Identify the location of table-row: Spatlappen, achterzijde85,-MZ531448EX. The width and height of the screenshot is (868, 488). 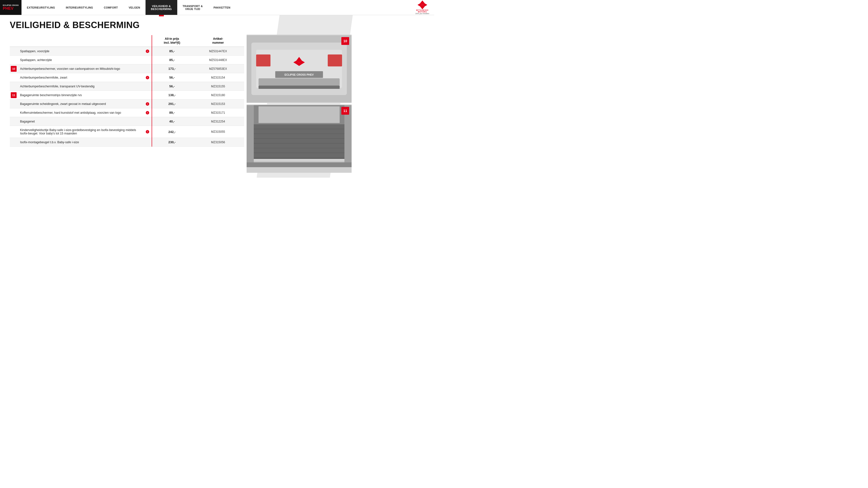
(127, 60).